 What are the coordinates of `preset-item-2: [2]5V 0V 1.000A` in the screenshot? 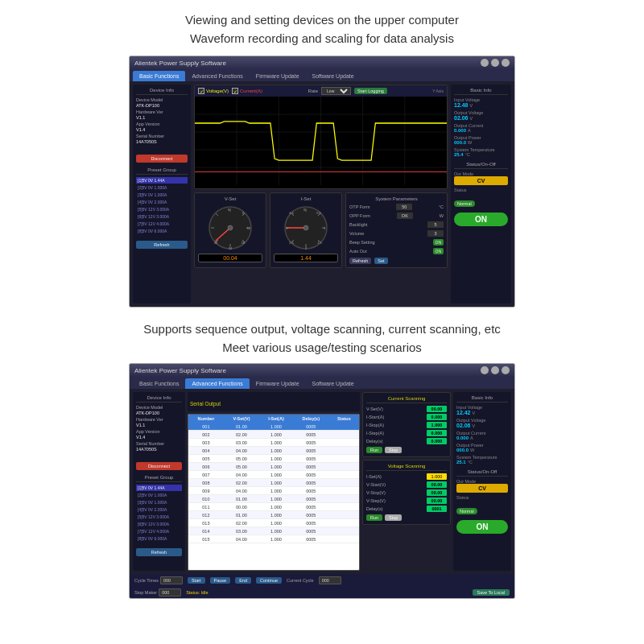 It's located at (162, 188).